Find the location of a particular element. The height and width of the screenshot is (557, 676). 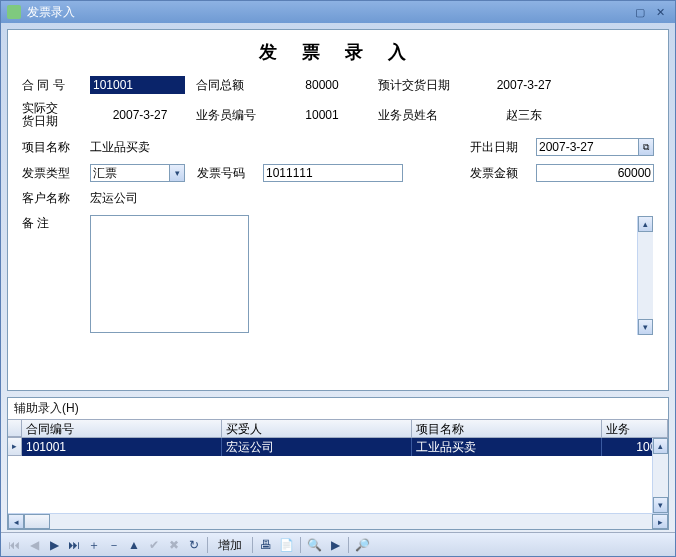

remarks-textarea is located at coordinates (170, 274).